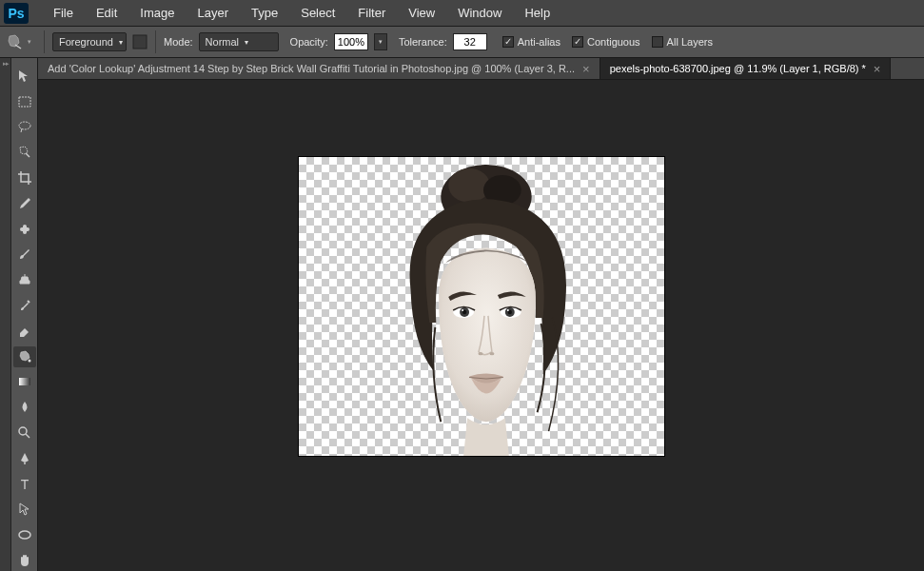 This screenshot has width=924, height=571. I want to click on dodge-tool, so click(25, 433).